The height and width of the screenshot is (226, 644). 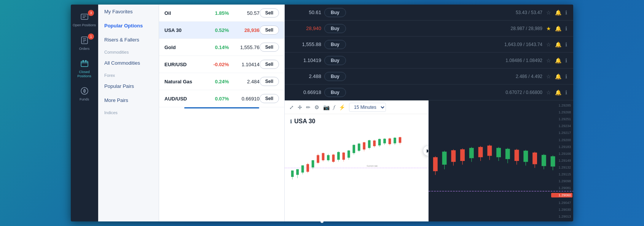 I want to click on price-14: 1.29047, so click(x=562, y=203).